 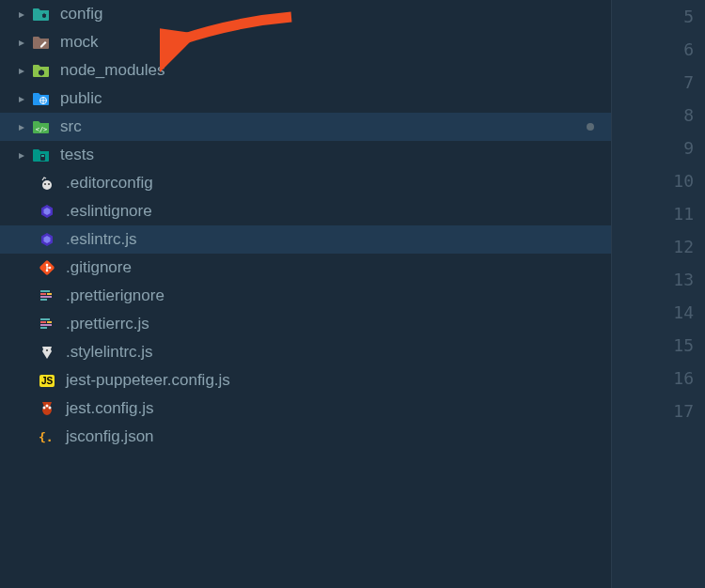 What do you see at coordinates (336, 155) in the screenshot?
I see `folder-label: tests` at bounding box center [336, 155].